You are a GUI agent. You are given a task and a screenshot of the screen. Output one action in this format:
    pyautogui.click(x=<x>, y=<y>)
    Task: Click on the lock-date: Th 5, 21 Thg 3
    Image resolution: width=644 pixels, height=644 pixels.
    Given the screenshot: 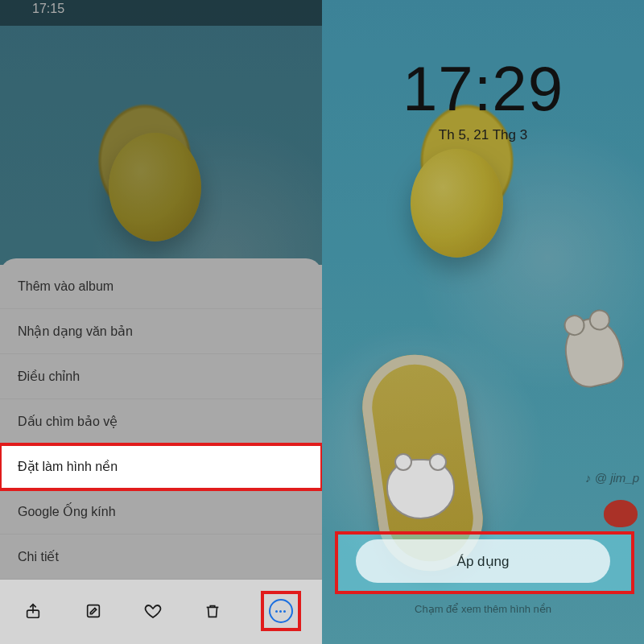 What is the action you would take?
    pyautogui.click(x=483, y=135)
    